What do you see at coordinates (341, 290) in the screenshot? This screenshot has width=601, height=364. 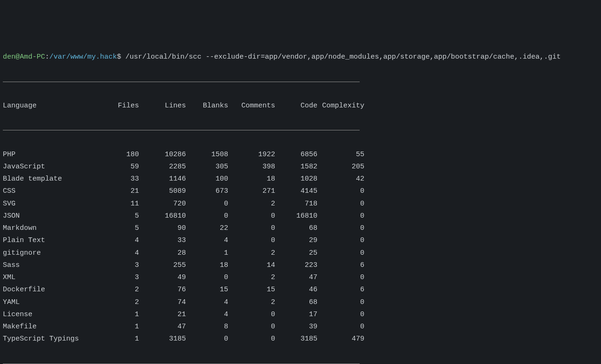 I see `cell-complexity: 6` at bounding box center [341, 290].